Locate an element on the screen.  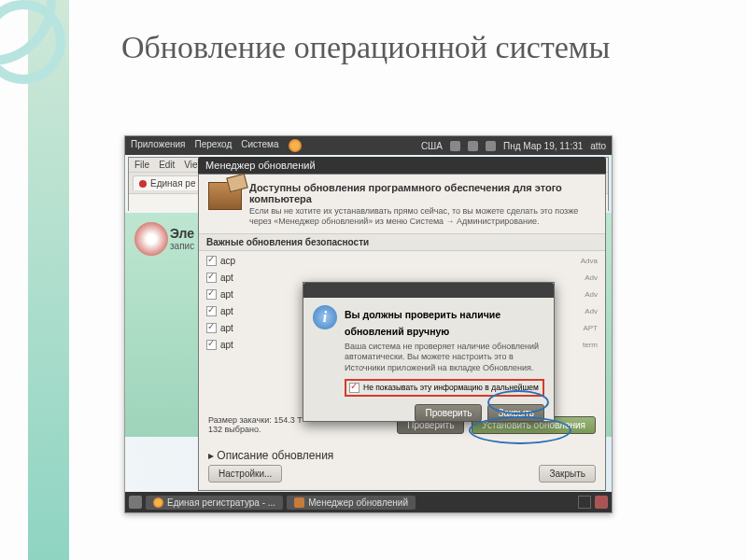
gnome-top-panel: Приложения Переход Система США Пнд Мар 1… is located at coordinates (368, 146).